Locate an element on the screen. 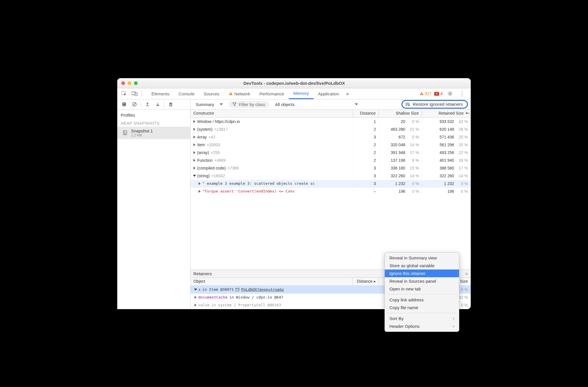 The image size is (588, 387). context-menu-item: Open in new tab is located at coordinates (422, 289).